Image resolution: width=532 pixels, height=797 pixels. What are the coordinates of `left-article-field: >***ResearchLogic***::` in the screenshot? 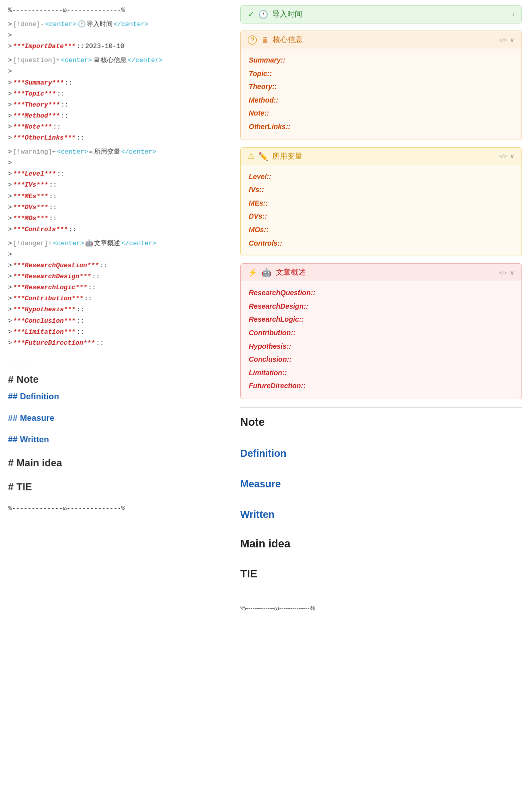 It's located at (115, 288).